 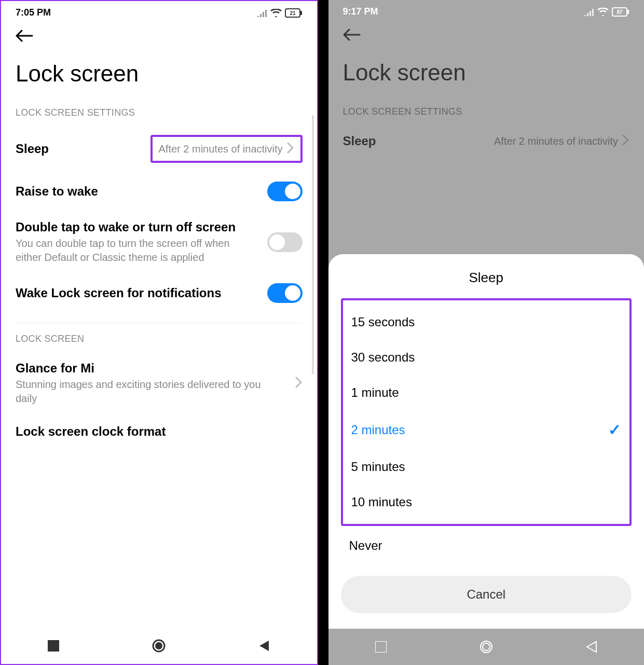 I want to click on sheet-title: Sleep, so click(x=487, y=278).